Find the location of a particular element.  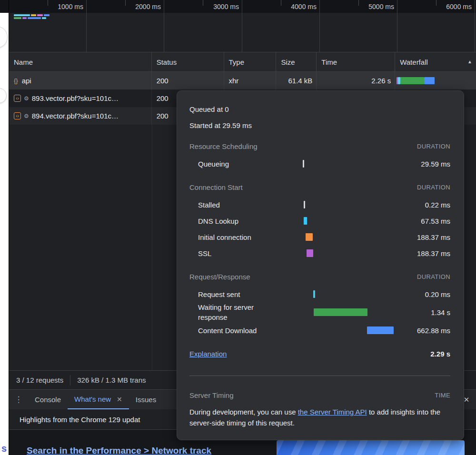

ruler-label: 4000 ms is located at coordinates (304, 7).